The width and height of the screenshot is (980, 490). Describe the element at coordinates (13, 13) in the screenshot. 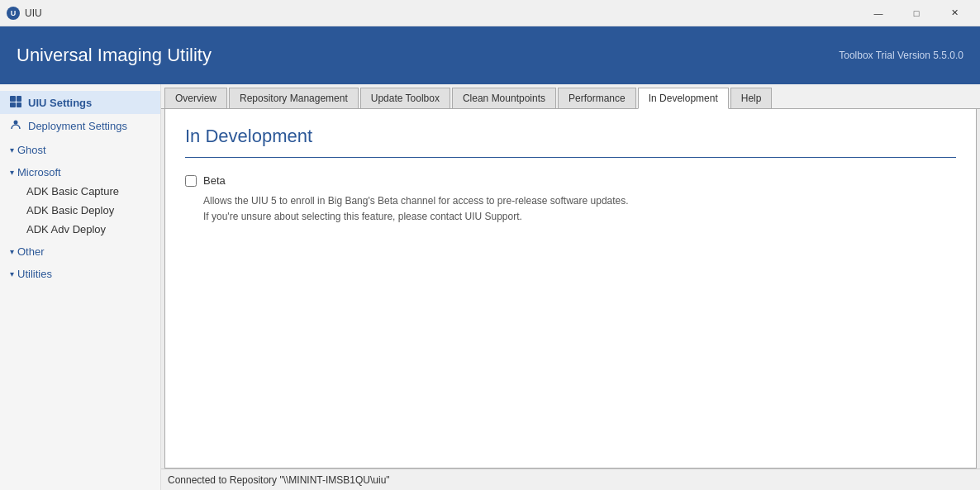

I see `uiu-logo-icon: U` at that location.